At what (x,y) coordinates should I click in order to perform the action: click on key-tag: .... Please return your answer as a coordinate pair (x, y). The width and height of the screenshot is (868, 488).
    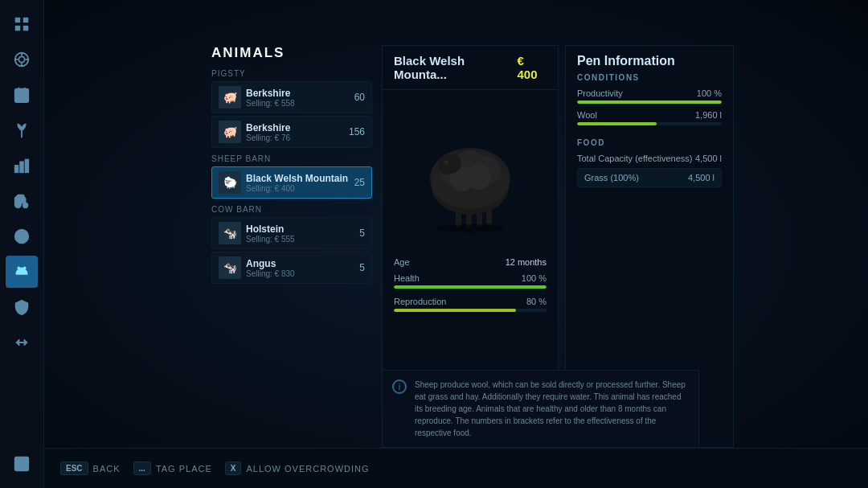
    Looking at the image, I should click on (142, 468).